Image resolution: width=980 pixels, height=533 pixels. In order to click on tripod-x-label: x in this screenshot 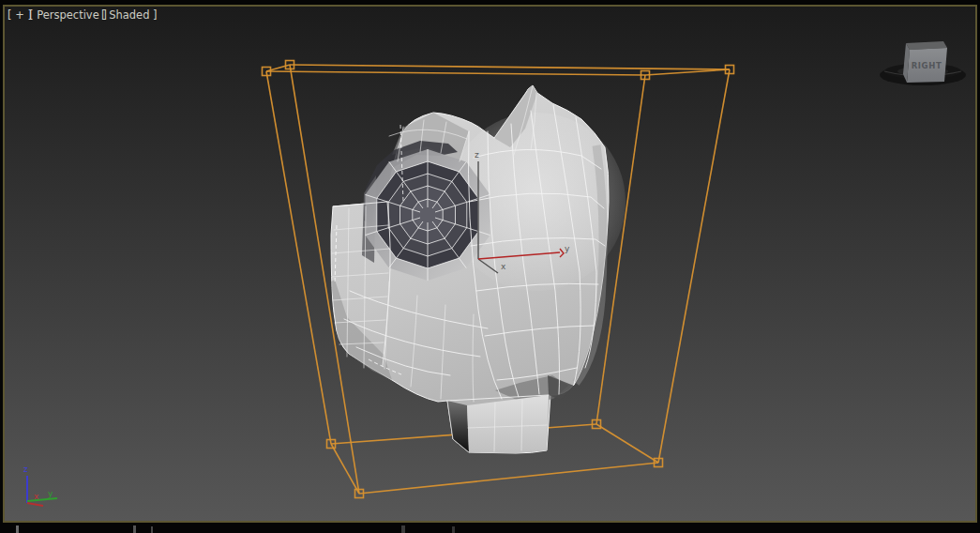, I will do `click(504, 266)`.